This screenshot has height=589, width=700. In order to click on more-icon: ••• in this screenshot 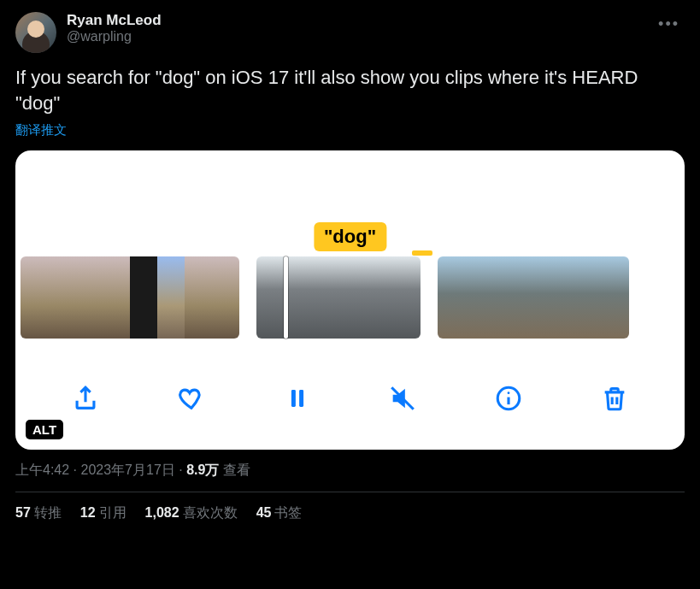, I will do `click(668, 24)`.